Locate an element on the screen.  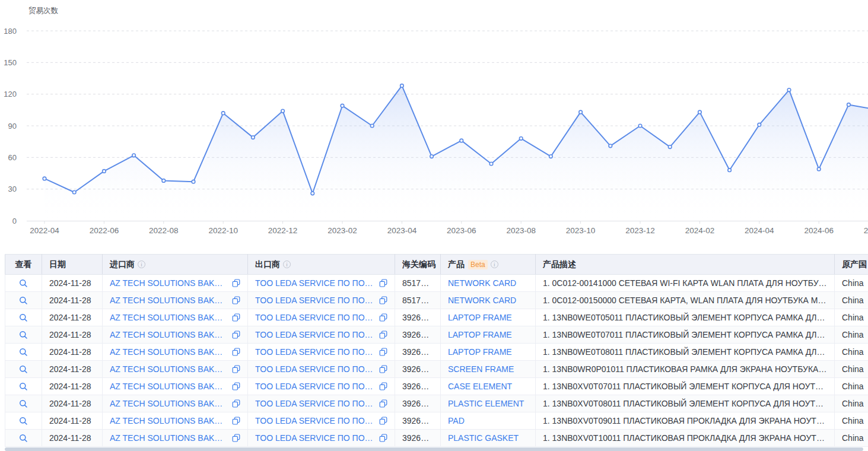
magnifier-icon is located at coordinates (24, 335).